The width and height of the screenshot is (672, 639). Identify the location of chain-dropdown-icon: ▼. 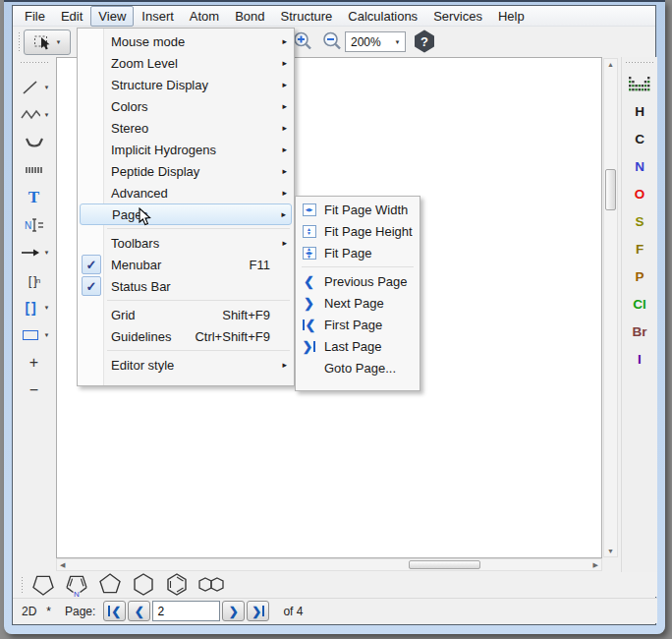
(47, 115).